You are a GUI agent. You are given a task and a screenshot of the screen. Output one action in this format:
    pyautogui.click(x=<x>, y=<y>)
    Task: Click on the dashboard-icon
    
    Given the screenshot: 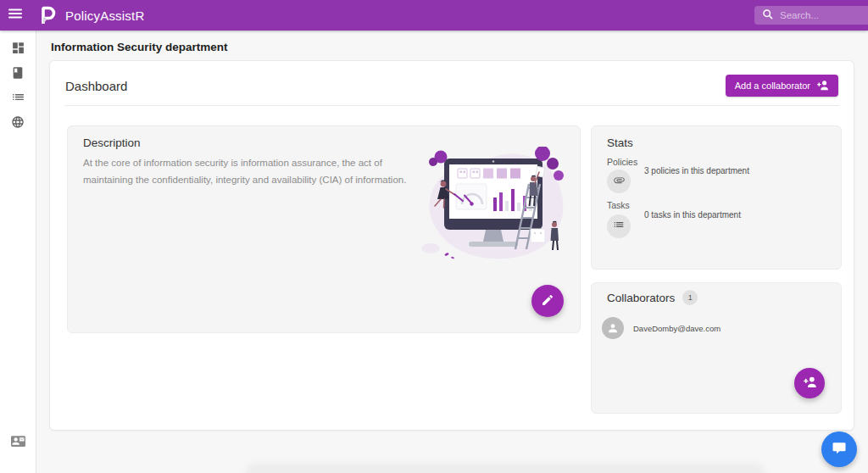 What is the action you would take?
    pyautogui.click(x=19, y=49)
    